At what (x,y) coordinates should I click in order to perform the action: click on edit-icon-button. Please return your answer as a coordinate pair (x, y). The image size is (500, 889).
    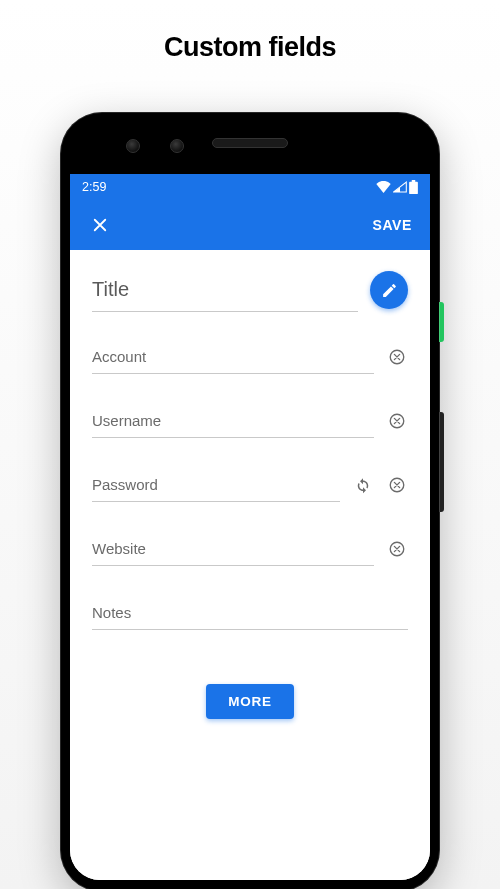
    Looking at the image, I should click on (389, 290).